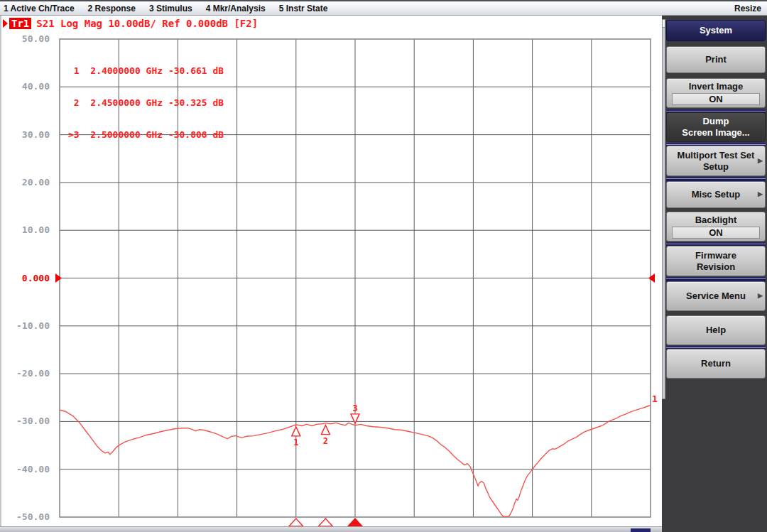  Describe the element at coordinates (325, 441) in the screenshot. I see `marker-number: 2` at that location.